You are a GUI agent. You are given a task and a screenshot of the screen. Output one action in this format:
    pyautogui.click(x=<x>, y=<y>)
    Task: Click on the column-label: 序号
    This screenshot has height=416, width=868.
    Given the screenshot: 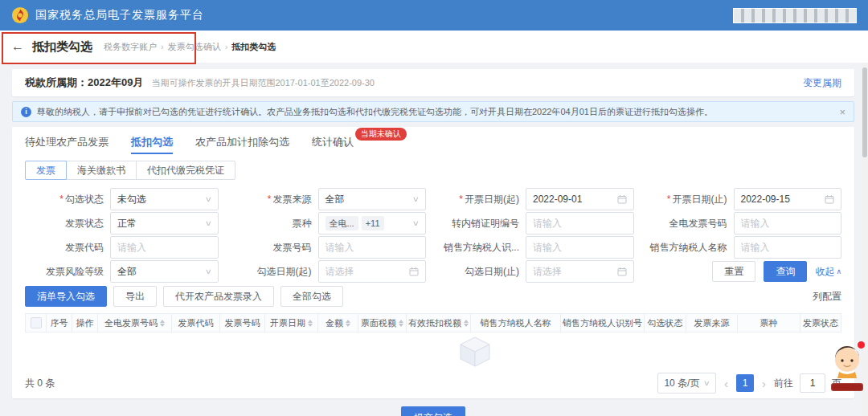 What is the action you would take?
    pyautogui.click(x=59, y=323)
    